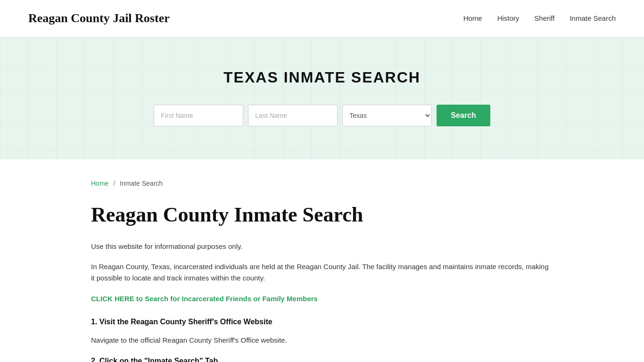  What do you see at coordinates (508, 18) in the screenshot?
I see `nav-item-history: History` at bounding box center [508, 18].